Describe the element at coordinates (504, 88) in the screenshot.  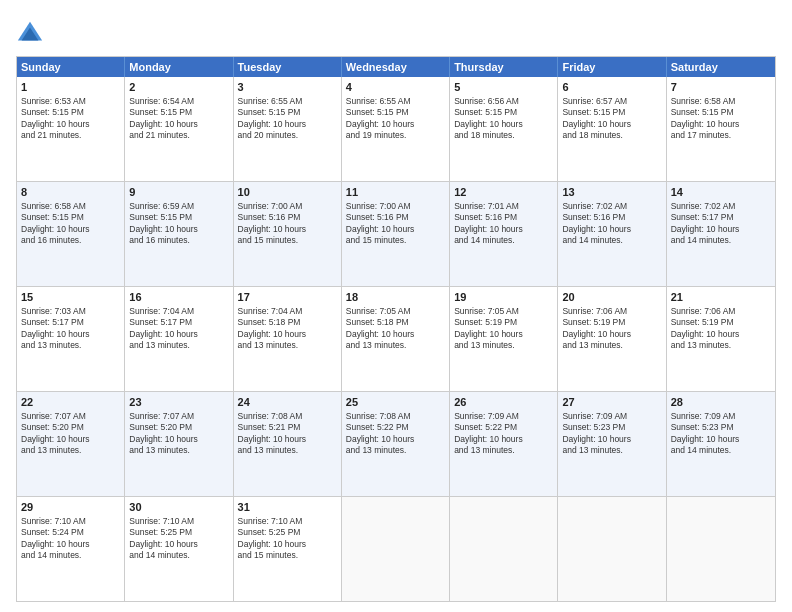
I see `day-number: 5` at that location.